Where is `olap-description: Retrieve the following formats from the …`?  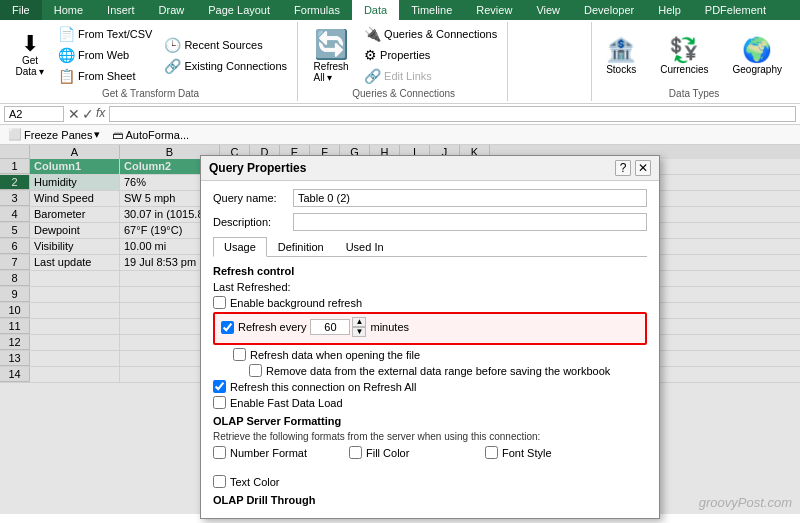 olap-description: Retrieve the following formats from the … is located at coordinates (430, 436).